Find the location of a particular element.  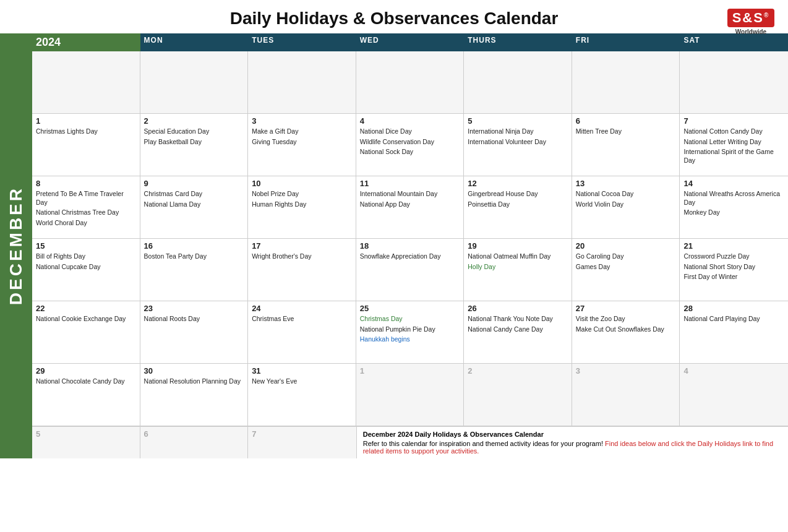

cal-cell-w1d4: 5International Ninja DayInternational Vo… is located at coordinates (518, 145).